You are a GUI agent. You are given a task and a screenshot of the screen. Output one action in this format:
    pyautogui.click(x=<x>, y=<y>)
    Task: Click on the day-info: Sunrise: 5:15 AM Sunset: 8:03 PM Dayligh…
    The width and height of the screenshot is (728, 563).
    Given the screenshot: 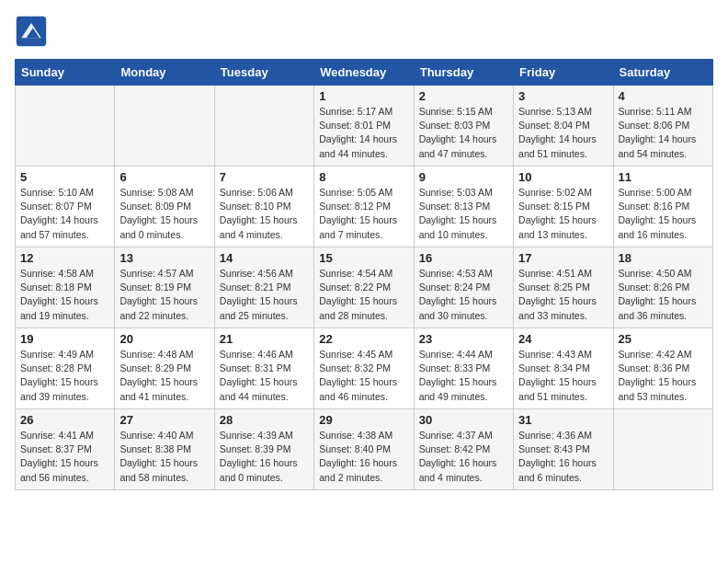 What is the action you would take?
    pyautogui.click(x=463, y=132)
    